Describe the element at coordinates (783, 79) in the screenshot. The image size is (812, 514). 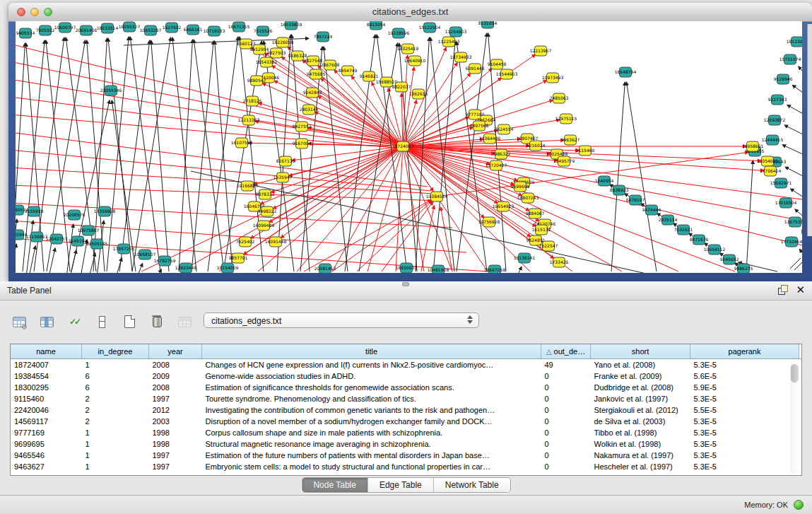
I see `graph-node: 9129946` at that location.